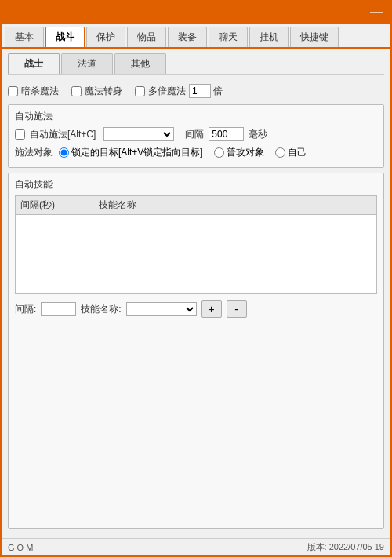  I want to click on outer-tab-bar: 基本 战斗 保护 物品 装备 聊天 挂机 快捷键, so click(196, 36).